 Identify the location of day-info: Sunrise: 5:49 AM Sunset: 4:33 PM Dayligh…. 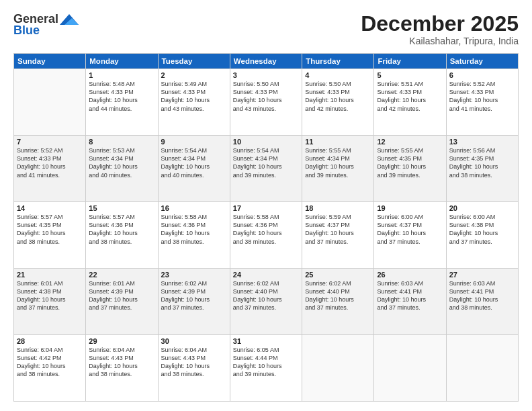
(194, 97).